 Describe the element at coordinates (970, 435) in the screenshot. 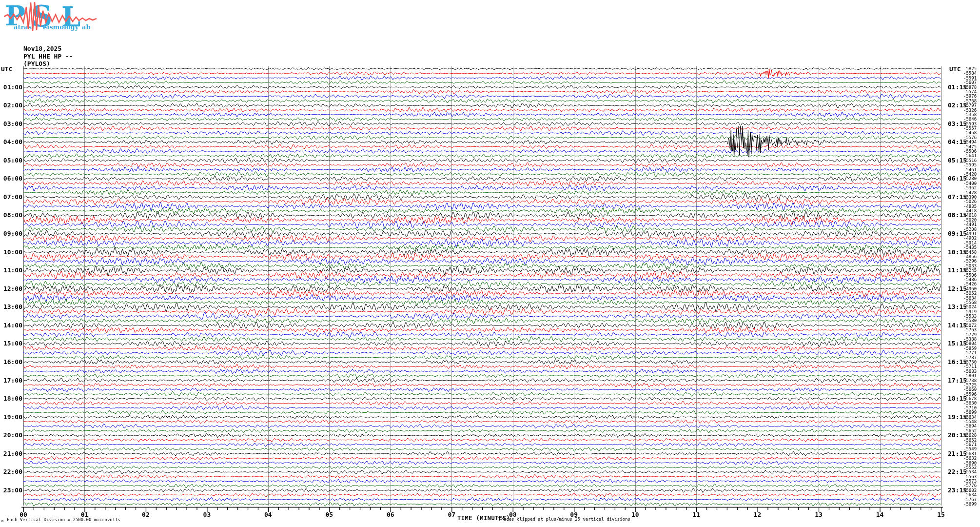

I see `trace-offset-value: -5628` at that location.